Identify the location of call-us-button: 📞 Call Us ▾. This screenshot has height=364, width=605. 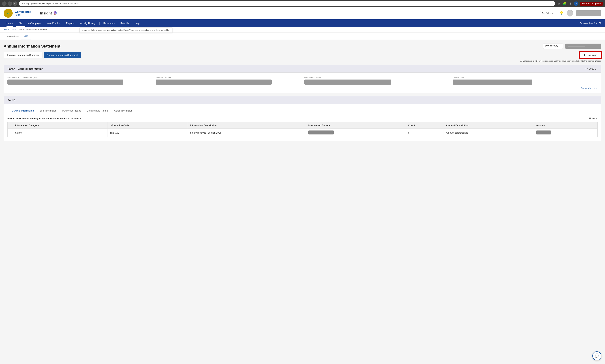
(548, 13).